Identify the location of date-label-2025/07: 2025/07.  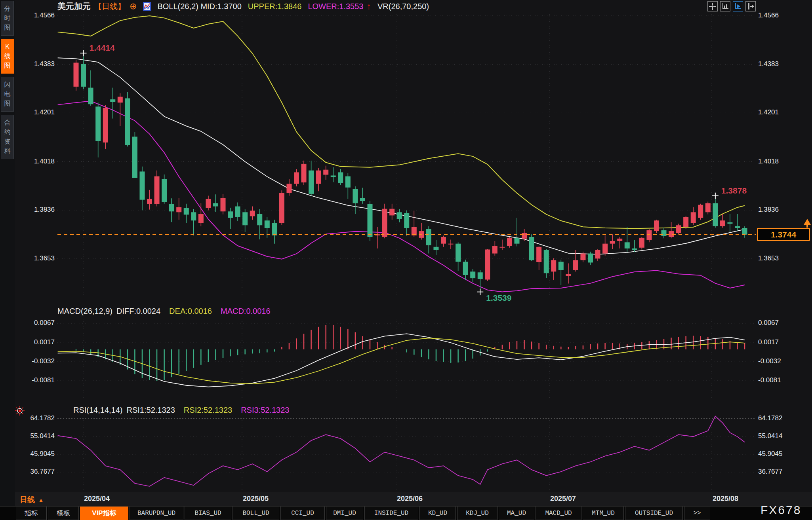
(563, 499).